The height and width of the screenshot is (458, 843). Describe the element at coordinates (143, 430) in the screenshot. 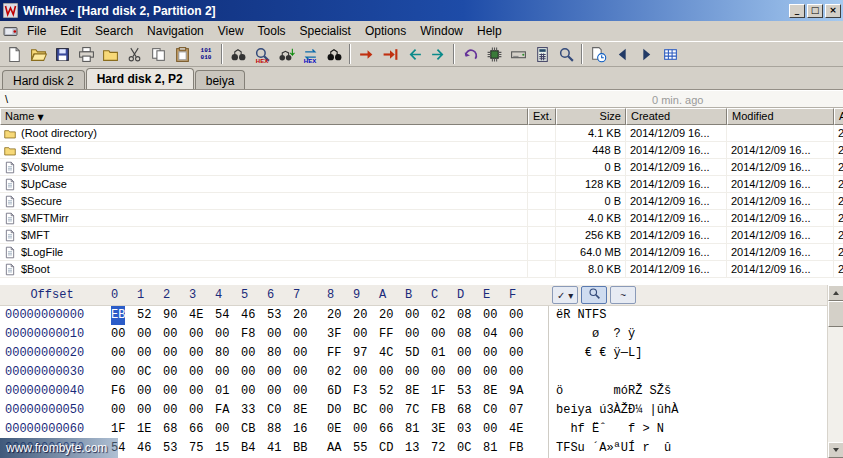

I see `hex-byte: 1E` at that location.